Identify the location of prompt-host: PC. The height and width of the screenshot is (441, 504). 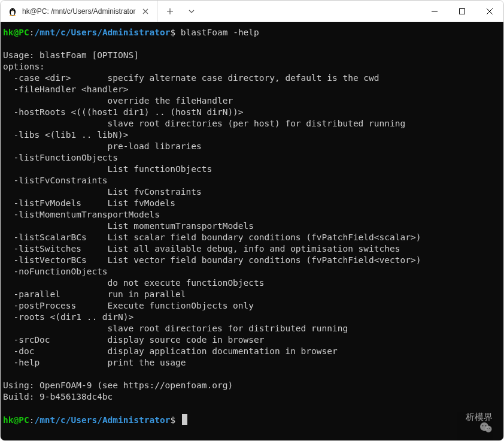
(24, 32).